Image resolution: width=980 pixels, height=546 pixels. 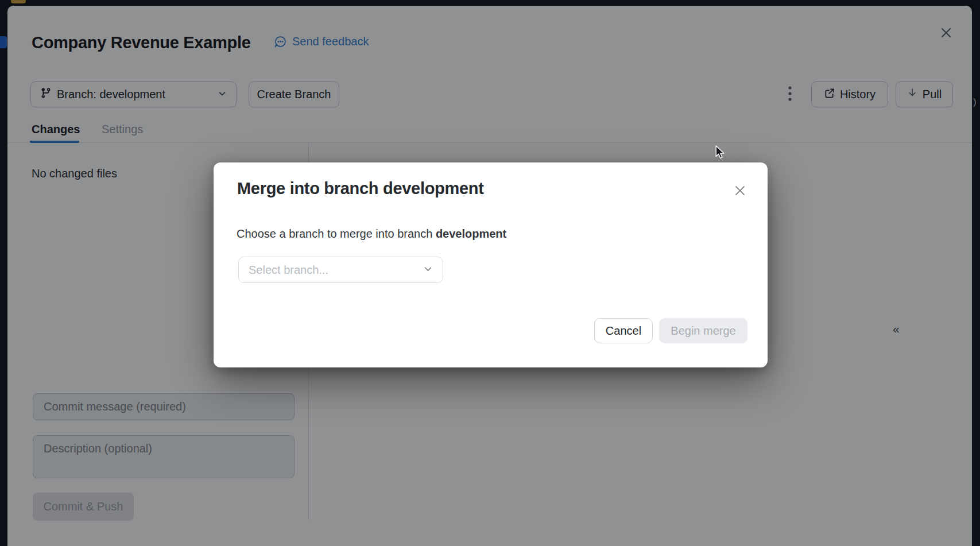 I want to click on modal-actions: Cancel Begin merge, so click(x=671, y=331).